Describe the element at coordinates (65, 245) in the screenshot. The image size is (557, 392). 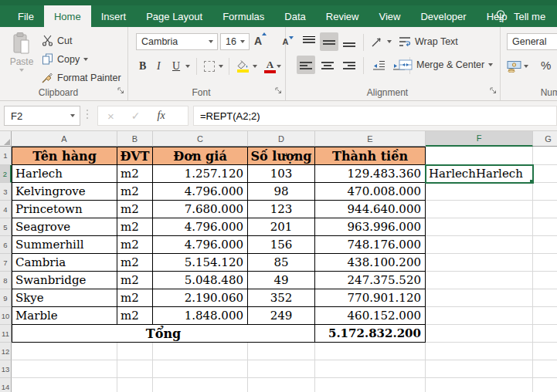
I see `cell-A6: Summerhill` at that location.